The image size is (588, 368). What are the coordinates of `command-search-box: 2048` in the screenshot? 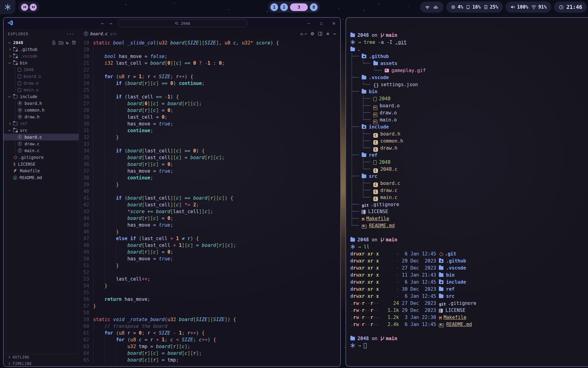 It's located at (183, 23).